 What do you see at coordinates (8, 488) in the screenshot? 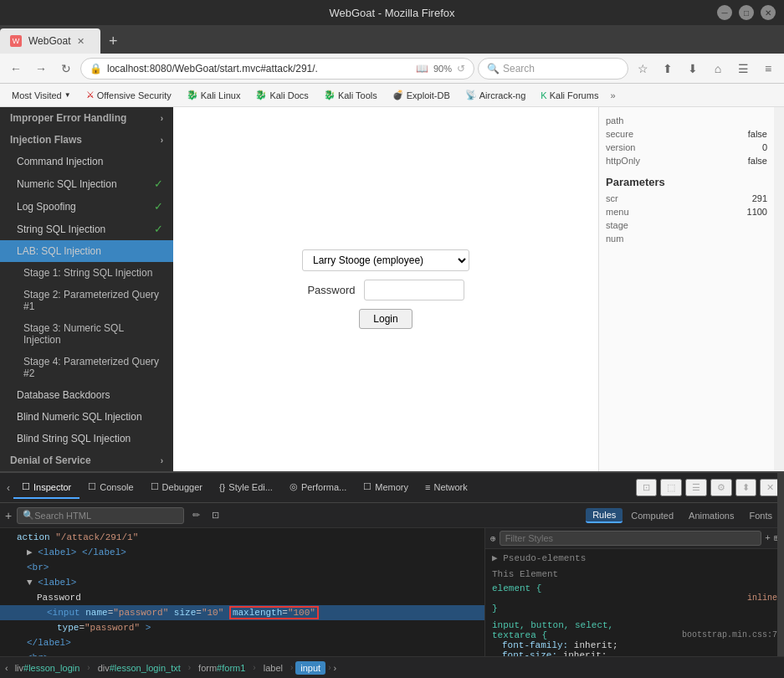
I see `devtools-collapse-icon: ‹` at bounding box center [8, 488].